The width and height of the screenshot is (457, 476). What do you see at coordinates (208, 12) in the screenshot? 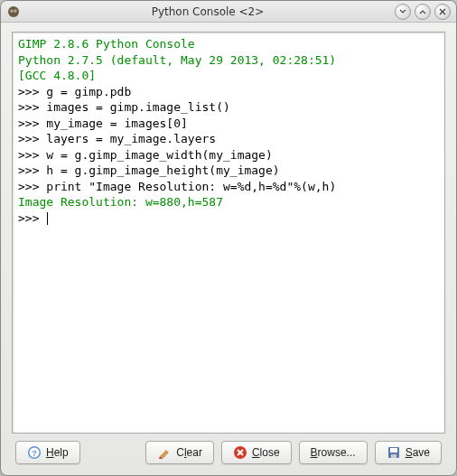
I see `window-title: Python Console <2>` at bounding box center [208, 12].